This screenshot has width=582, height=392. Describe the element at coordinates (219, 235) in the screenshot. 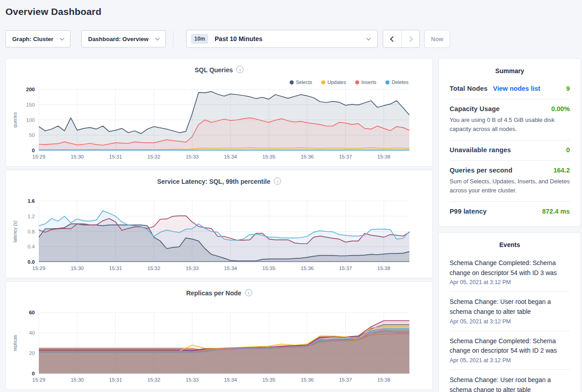

I see `service-latency-chart: 15:2915:3015:3115:3215:3315:3415:3515:36…` at that location.